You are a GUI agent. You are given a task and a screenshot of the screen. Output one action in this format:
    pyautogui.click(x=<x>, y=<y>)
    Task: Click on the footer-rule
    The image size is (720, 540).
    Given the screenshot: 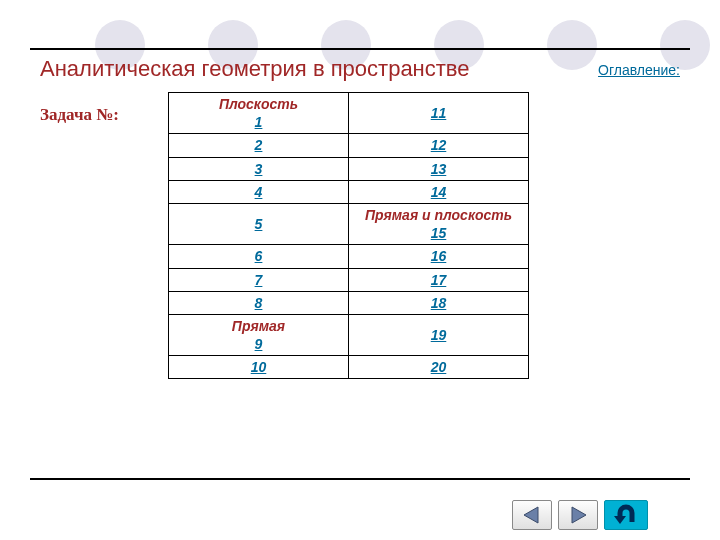 What is the action you would take?
    pyautogui.click(x=360, y=479)
    